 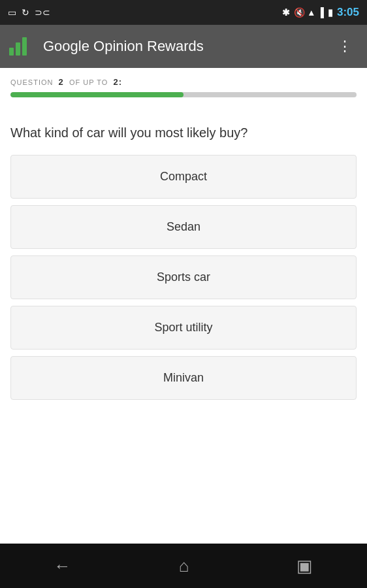 What do you see at coordinates (184, 277) in the screenshot?
I see `option-sports-car: Sports car` at bounding box center [184, 277].